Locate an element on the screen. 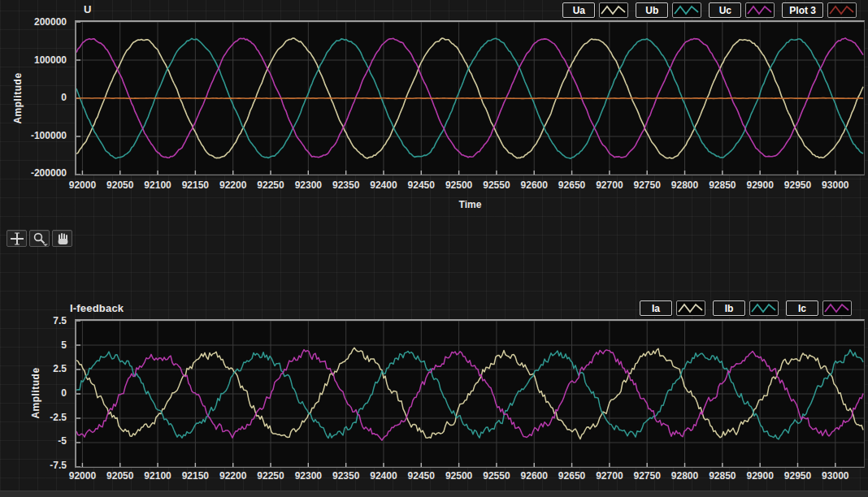 This screenshot has height=497, width=868. y-tick-label: 7.5 is located at coordinates (60, 321).